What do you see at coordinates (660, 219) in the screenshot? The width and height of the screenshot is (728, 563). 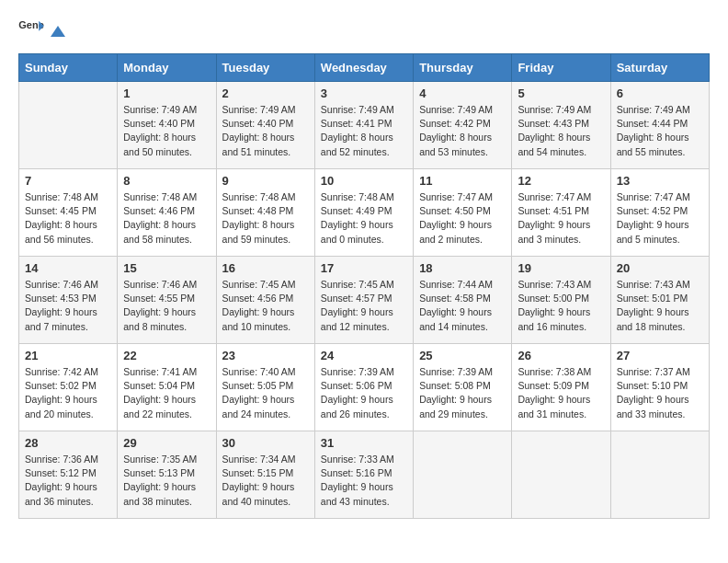 I see `day-content: Sunrise: 7:47 AM Sunset: 4:52 PM Dayligh…` at bounding box center [660, 219].